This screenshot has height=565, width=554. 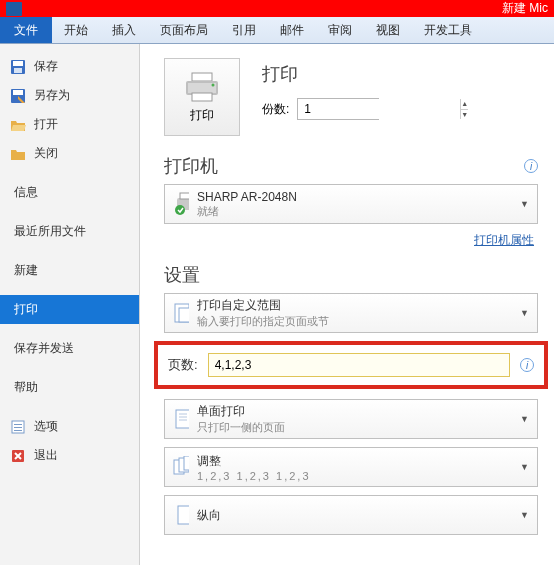 I want to click on sidebar-label: 关闭, so click(x=46, y=154).